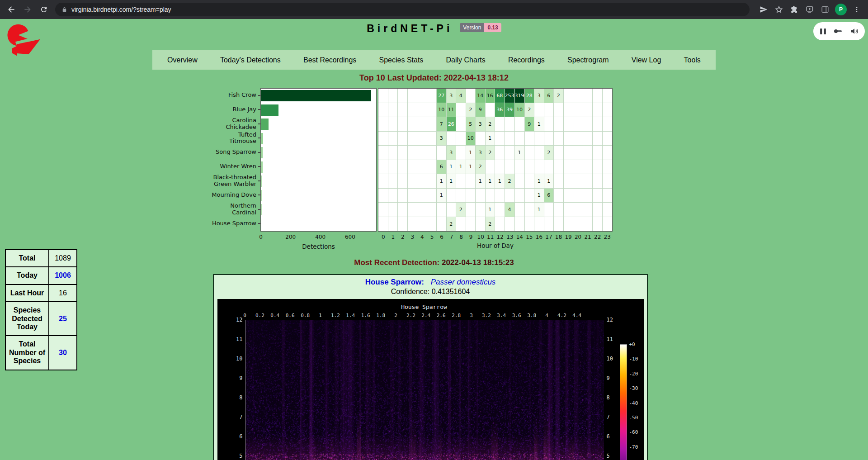 The height and width of the screenshot is (460, 868). What do you see at coordinates (44, 9) in the screenshot?
I see `reload-button` at bounding box center [44, 9].